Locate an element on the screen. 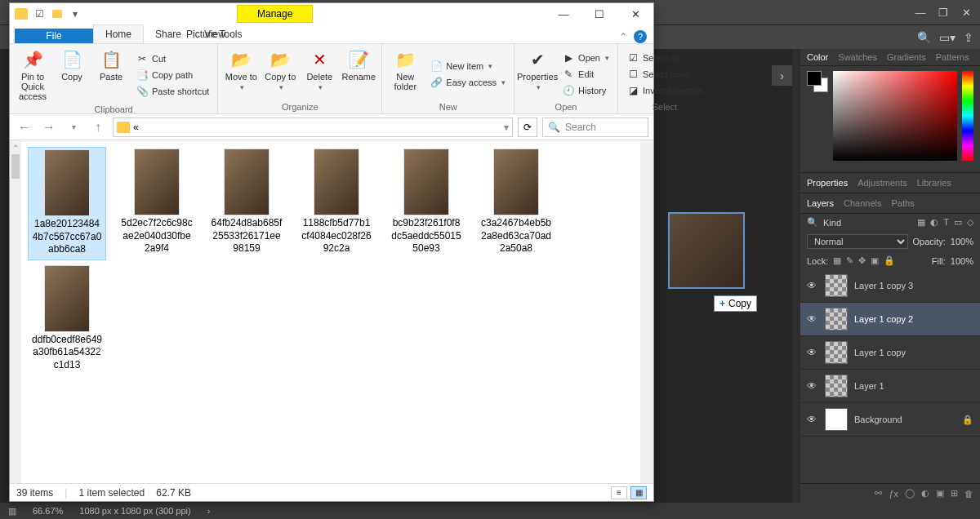 The image size is (980, 519). lock-trans-icon: ▦ is located at coordinates (837, 261).